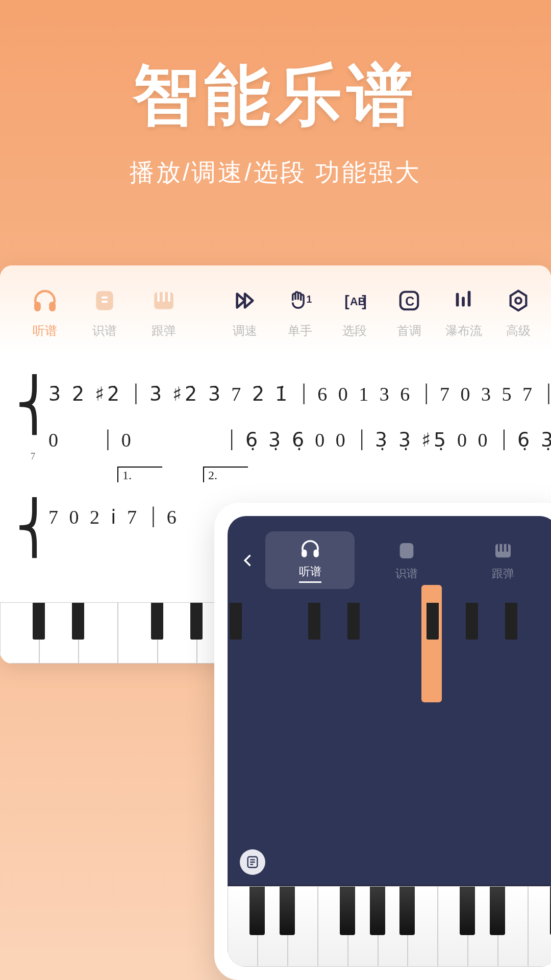 This screenshot has width=551, height=980. What do you see at coordinates (245, 312) in the screenshot?
I see `tool-tempo: 调速` at bounding box center [245, 312].